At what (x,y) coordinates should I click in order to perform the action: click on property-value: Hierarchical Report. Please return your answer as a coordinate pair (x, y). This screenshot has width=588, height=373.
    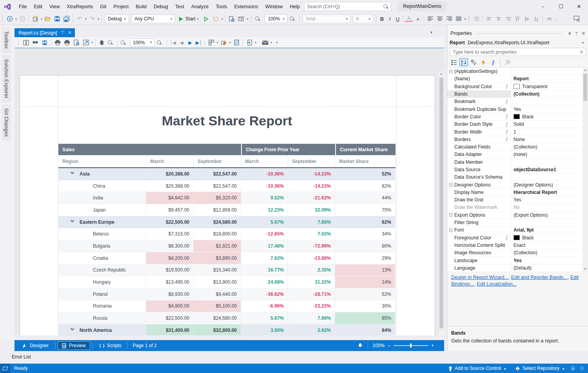
    Looking at the image, I should click on (535, 192).